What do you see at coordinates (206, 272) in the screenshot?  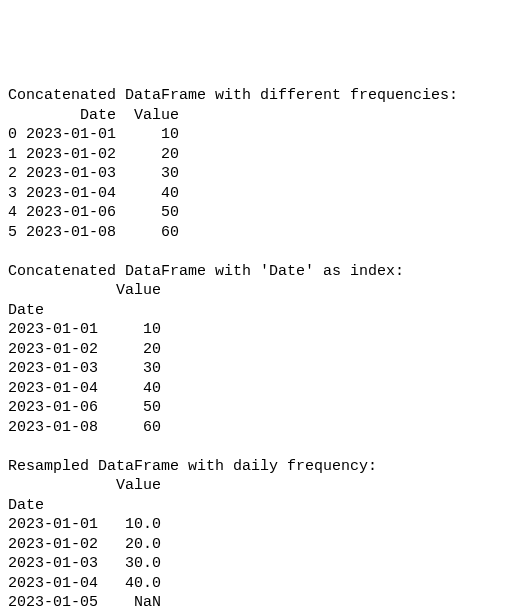 I see `section2-title: Concatenated DataFrame with 'Date' as in…` at bounding box center [206, 272].